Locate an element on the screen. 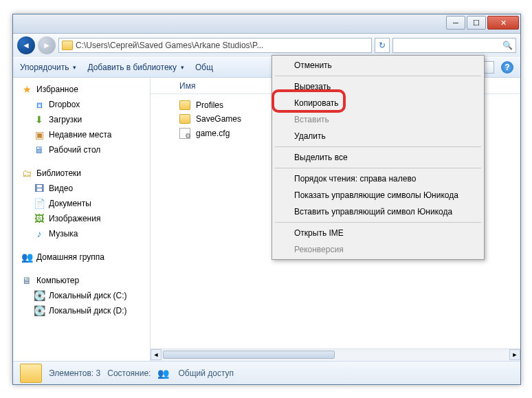 The image size is (532, 398). sidebar-item-label: Рабочий стол is located at coordinates (74, 150).